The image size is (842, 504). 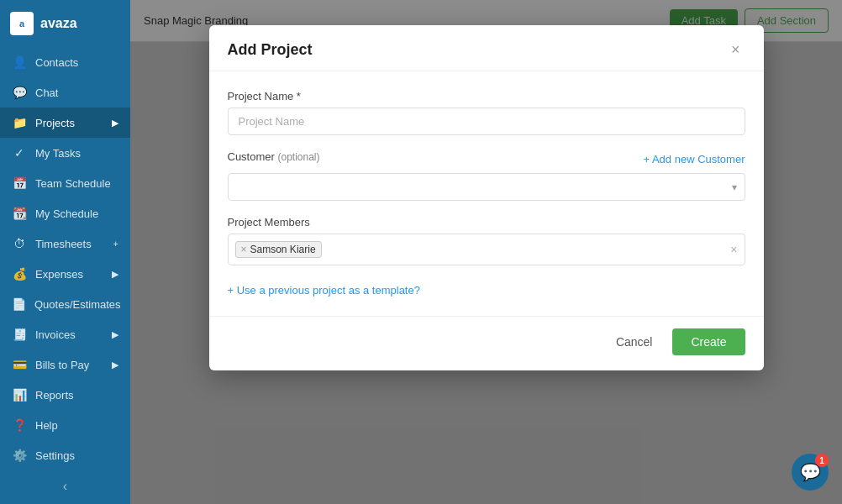 What do you see at coordinates (244, 249) in the screenshot?
I see `member-remove-button: ×` at bounding box center [244, 249].